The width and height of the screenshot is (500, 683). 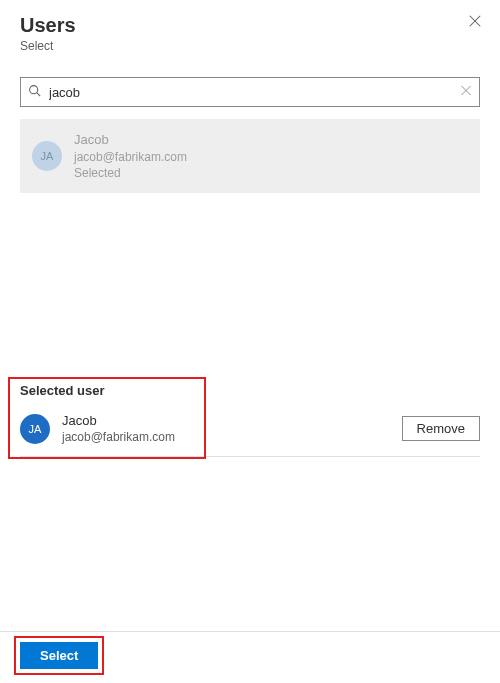 I want to click on selected-name: Jacob, so click(x=226, y=421).